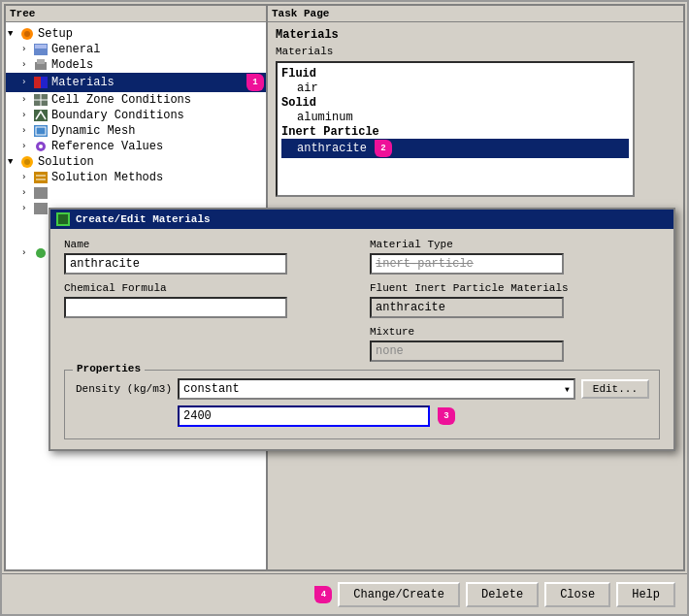 The width and height of the screenshot is (689, 616). Describe the element at coordinates (646, 595) in the screenshot. I see `help-button: Help` at that location.